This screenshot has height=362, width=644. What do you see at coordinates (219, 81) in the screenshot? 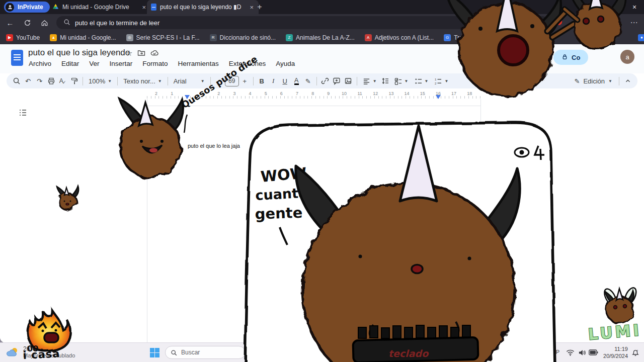
I see `font-size-decrease-button: −` at bounding box center [219, 81].